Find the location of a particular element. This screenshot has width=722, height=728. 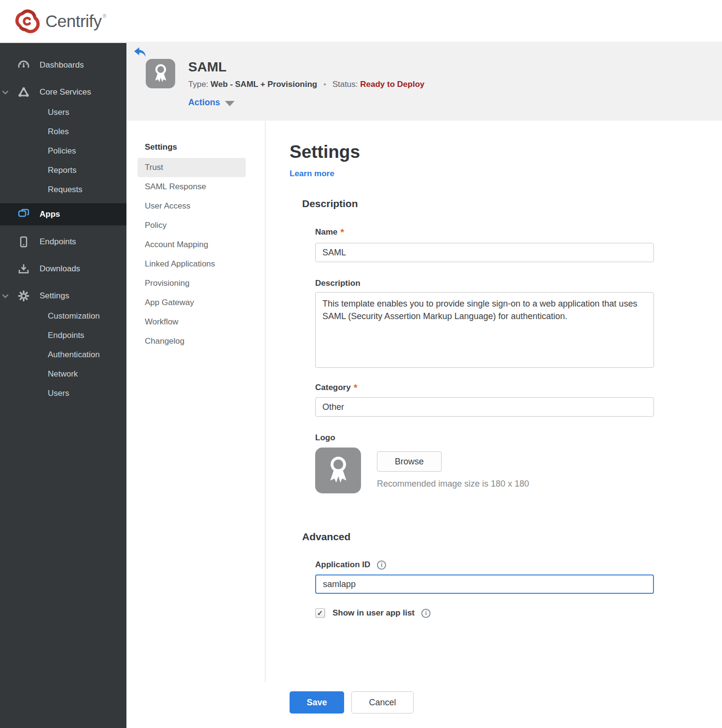

sidebar-subitem-network: Network is located at coordinates (63, 374).